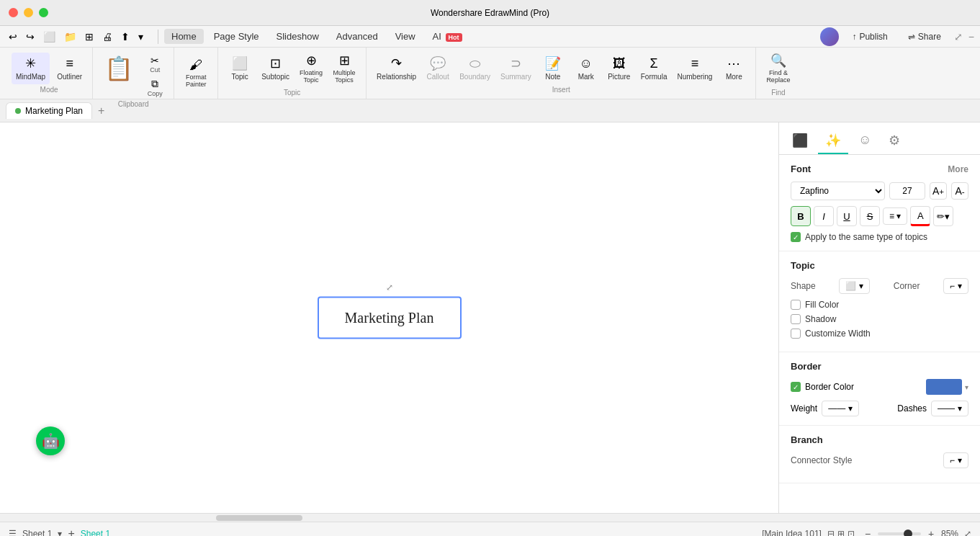  What do you see at coordinates (796, 334) in the screenshot?
I see `customize-width-checkbox` at bounding box center [796, 334].